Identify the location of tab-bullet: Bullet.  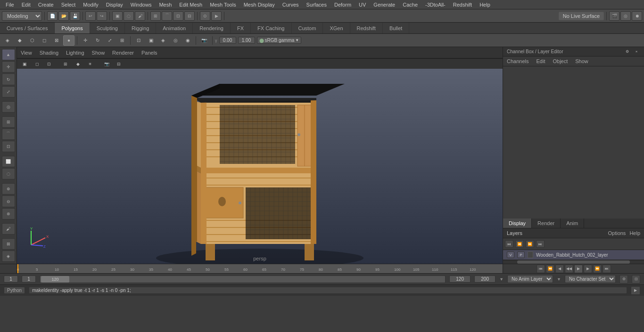
(396, 28).